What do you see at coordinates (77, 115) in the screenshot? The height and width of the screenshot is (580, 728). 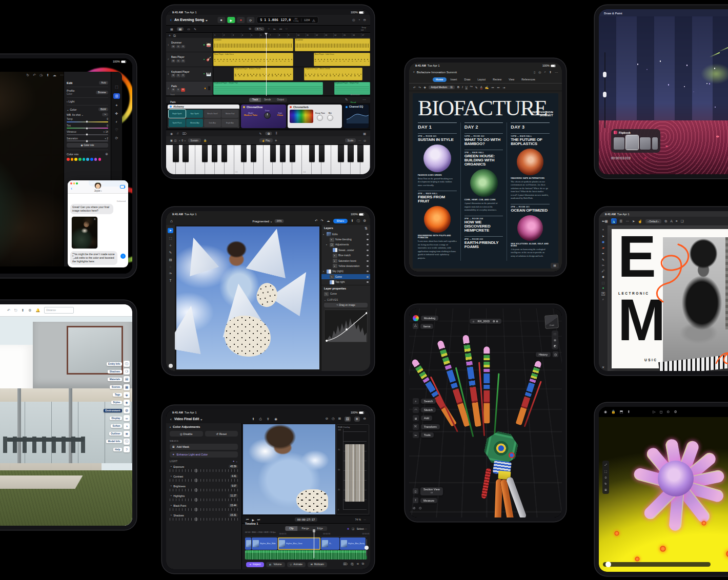 I see `wb-value: As shot` at bounding box center [77, 115].